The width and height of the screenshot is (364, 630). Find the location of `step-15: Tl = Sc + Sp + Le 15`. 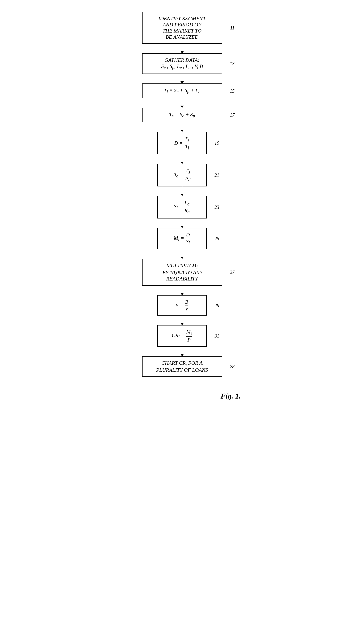

step-15: Tl = Sc + Sp + Le 15 is located at coordinates (182, 91).